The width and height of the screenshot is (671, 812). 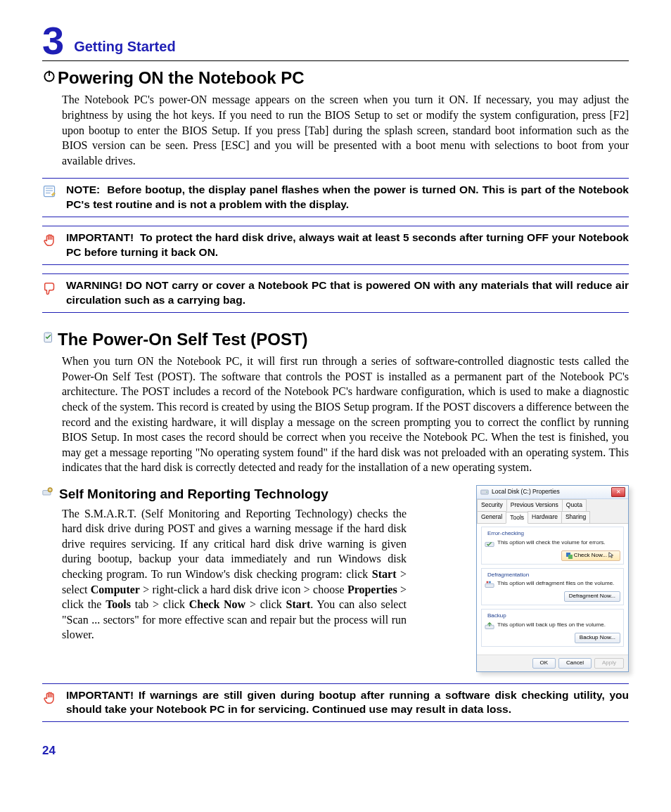 What do you see at coordinates (618, 492) in the screenshot?
I see `close-button: ✕` at bounding box center [618, 492].